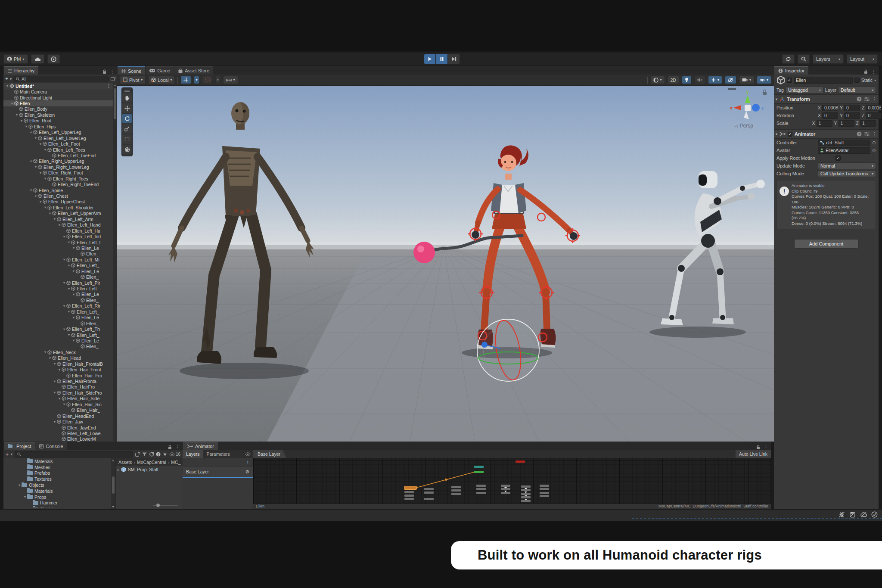 The image size is (882, 588). I want to click on hierarchy-item: Ellen_HeadEnd, so click(58, 416).